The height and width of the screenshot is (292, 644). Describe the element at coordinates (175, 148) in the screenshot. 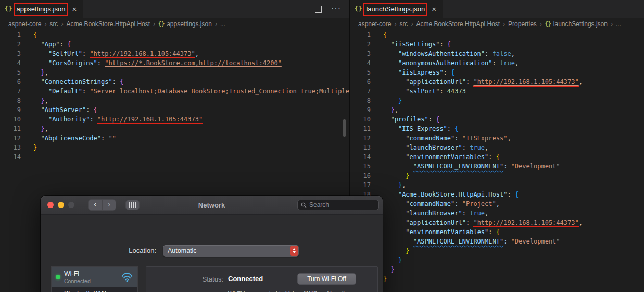

I see `code-line: 13}` at that location.